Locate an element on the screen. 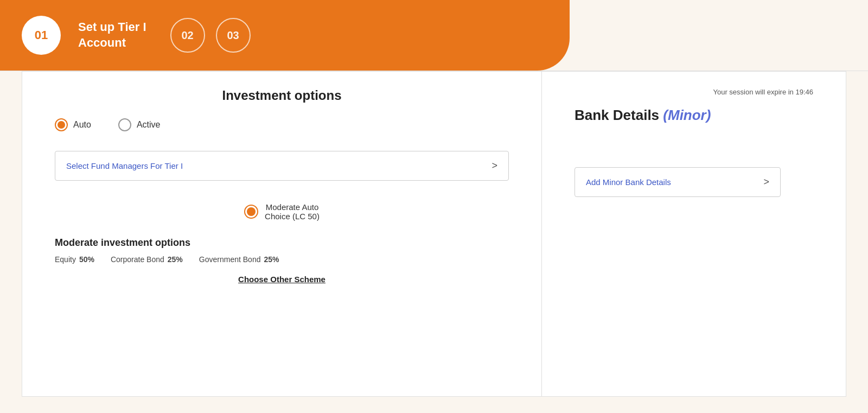 The image size is (868, 413). govt-bond-label: Government Bond is located at coordinates (230, 259).